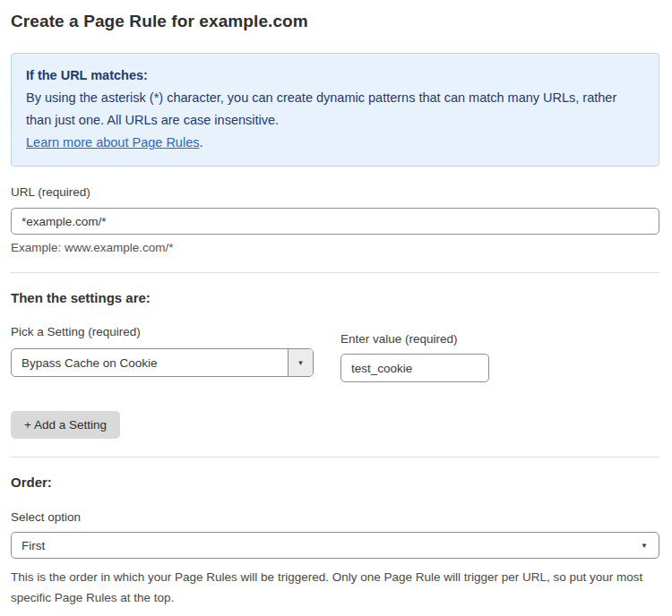 The height and width of the screenshot is (616, 672). What do you see at coordinates (33, 546) in the screenshot?
I see `order-select-value: First` at bounding box center [33, 546].